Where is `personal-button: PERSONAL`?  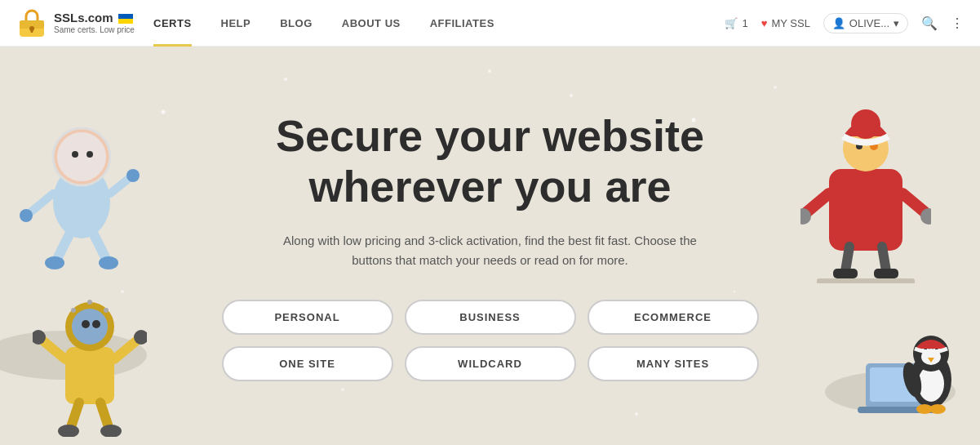
personal-button: PERSONAL is located at coordinates (308, 317).